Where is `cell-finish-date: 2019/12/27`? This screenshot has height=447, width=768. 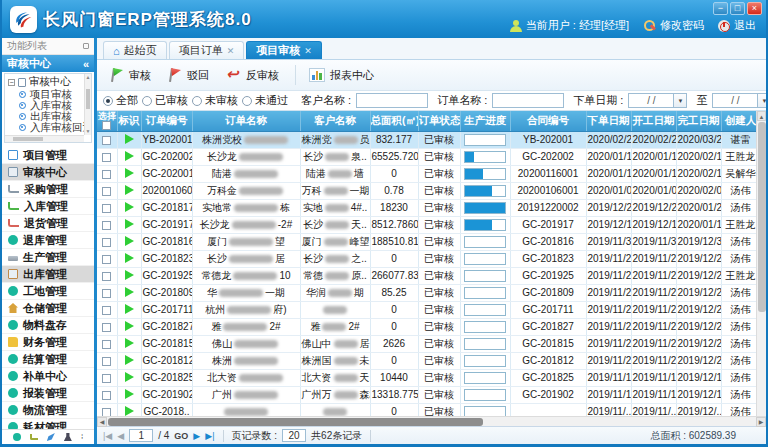 cell-finish-date: 2019/12/27 is located at coordinates (698, 258).